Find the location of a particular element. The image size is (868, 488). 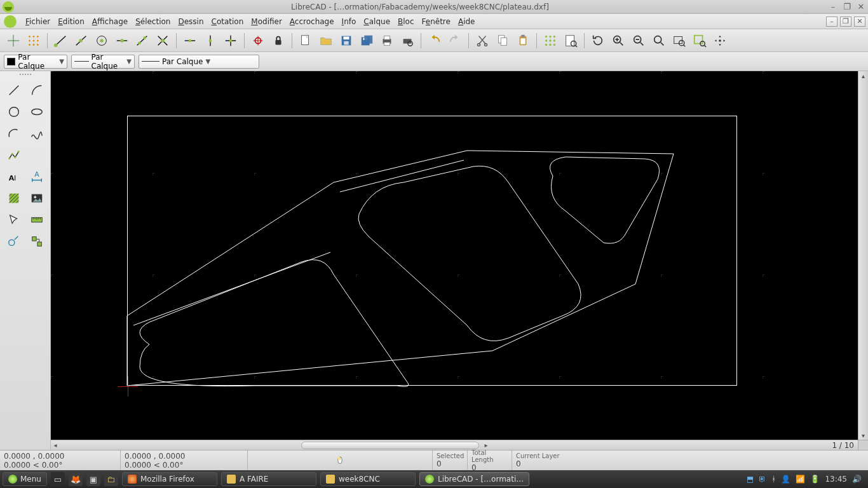

taskbar-item-firefox: Mozilla Firefox is located at coordinates (170, 479).